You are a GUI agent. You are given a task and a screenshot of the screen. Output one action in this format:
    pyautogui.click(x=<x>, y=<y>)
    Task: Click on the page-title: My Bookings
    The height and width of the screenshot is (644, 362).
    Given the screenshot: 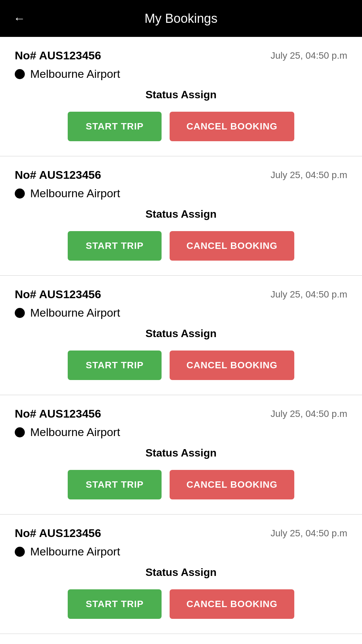 What is the action you would take?
    pyautogui.click(x=181, y=19)
    